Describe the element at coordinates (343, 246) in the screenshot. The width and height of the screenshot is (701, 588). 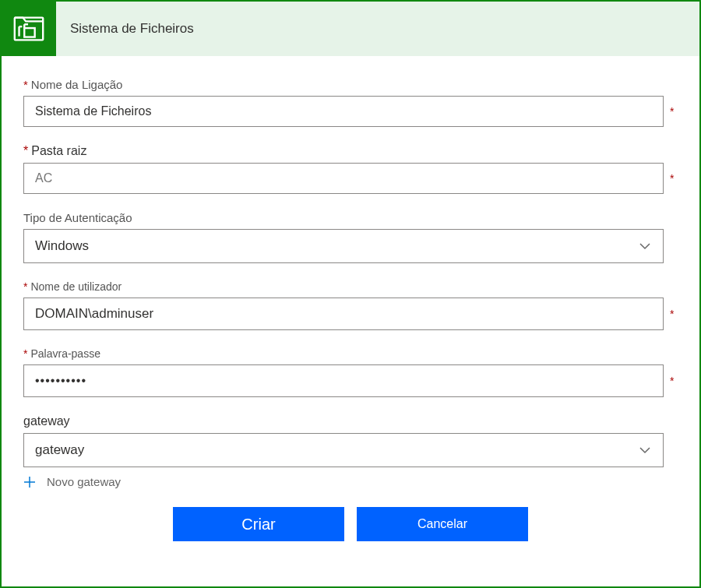
I see `auth-type-select: Windows` at that location.